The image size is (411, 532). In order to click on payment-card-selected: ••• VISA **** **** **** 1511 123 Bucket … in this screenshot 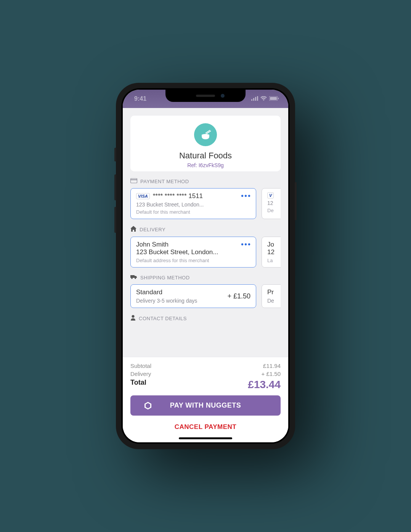, I will do `click(193, 204)`.